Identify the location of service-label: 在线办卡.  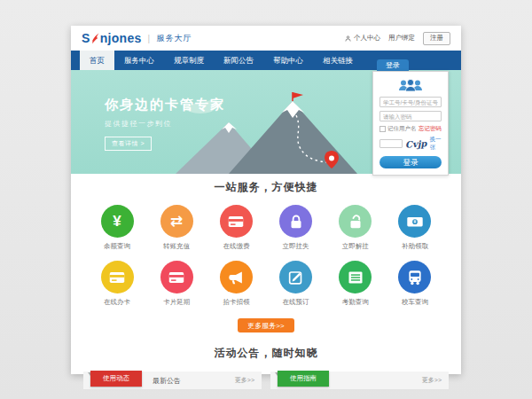
(117, 302).